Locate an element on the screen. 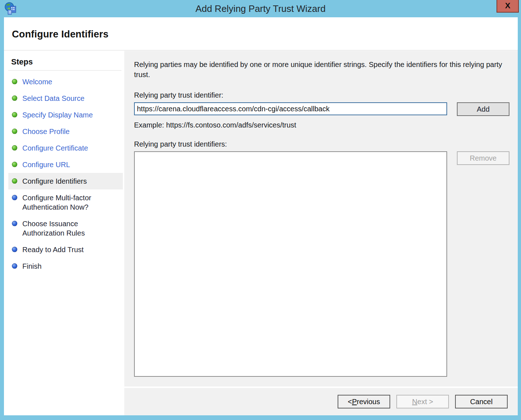 The image size is (521, 420). add-button: Add is located at coordinates (483, 109).